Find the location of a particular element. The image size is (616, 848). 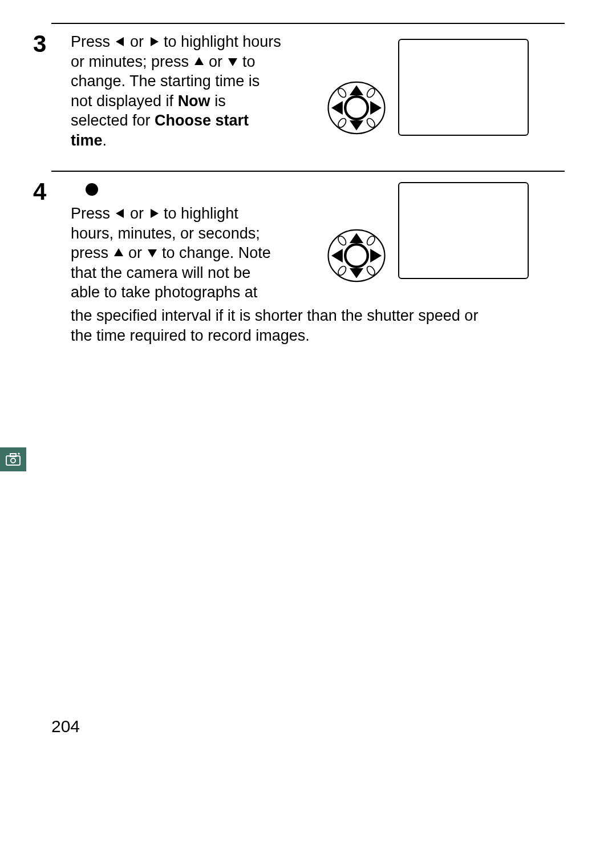

step-number-3: 3 is located at coordinates (40, 44).